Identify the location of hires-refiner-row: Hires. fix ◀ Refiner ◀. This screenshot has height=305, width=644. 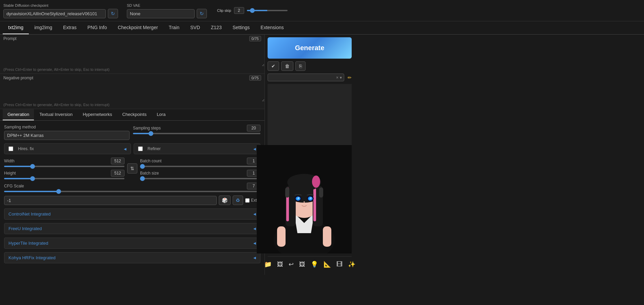
(132, 149).